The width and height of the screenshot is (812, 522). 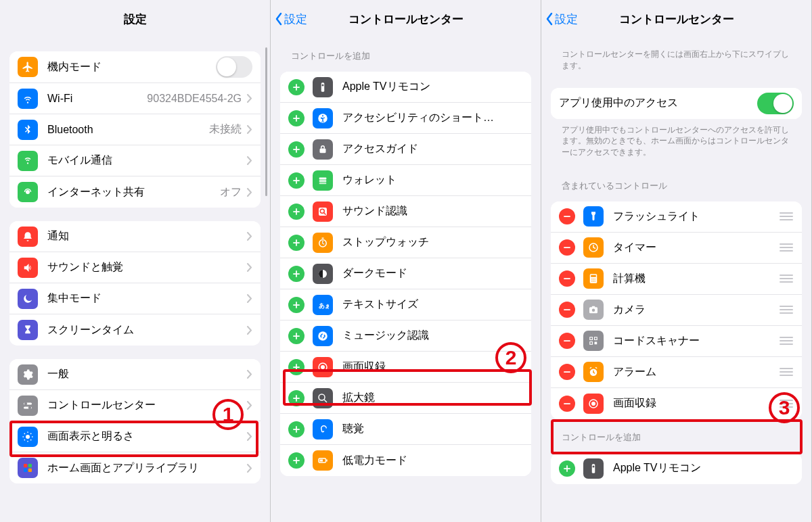 What do you see at coordinates (677, 404) in the screenshot?
I see `included-row: 画面収録` at bounding box center [677, 404].